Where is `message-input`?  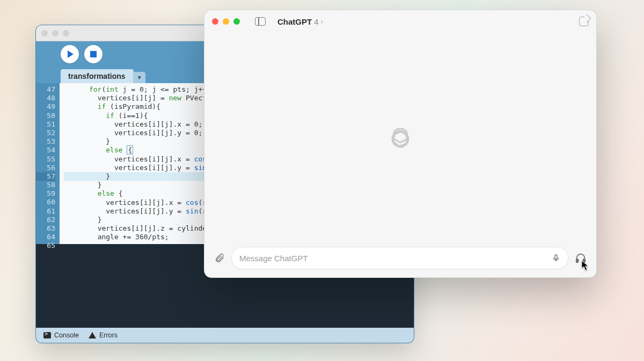 message-input is located at coordinates (393, 259).